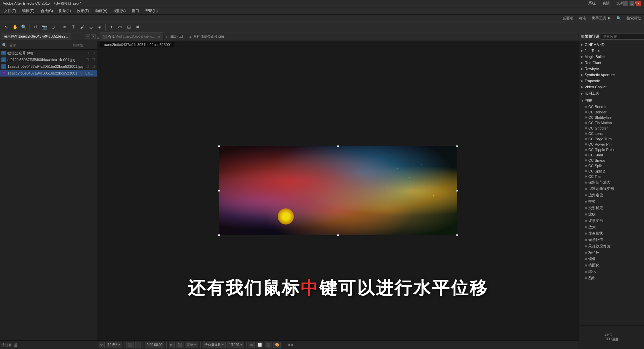  I want to click on effect-item: 交换, so click(611, 201).